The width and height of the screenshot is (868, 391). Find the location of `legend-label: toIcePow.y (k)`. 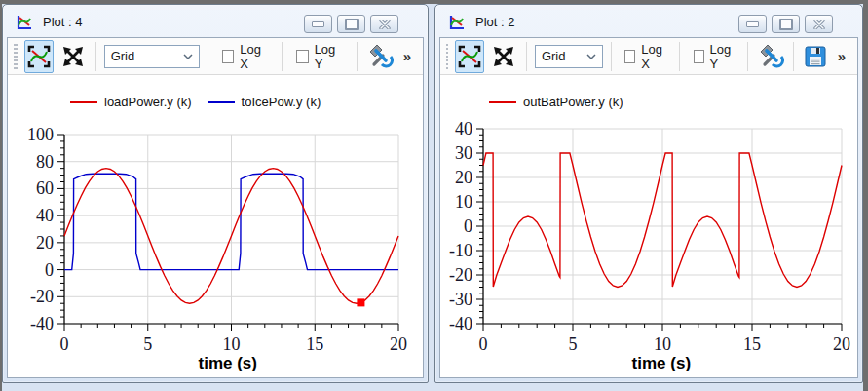

legend-label: toIcePow.y (k) is located at coordinates (282, 101).